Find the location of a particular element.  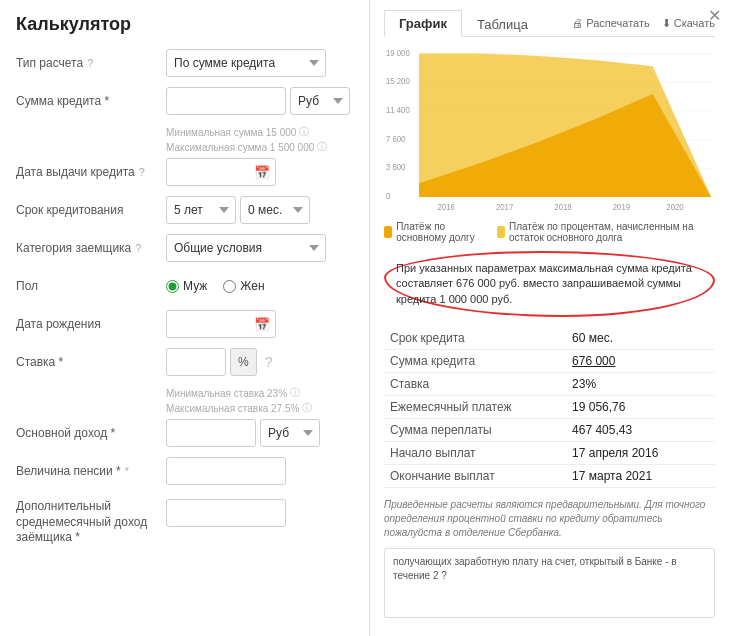

rate-input: 23,00 is located at coordinates (196, 362).